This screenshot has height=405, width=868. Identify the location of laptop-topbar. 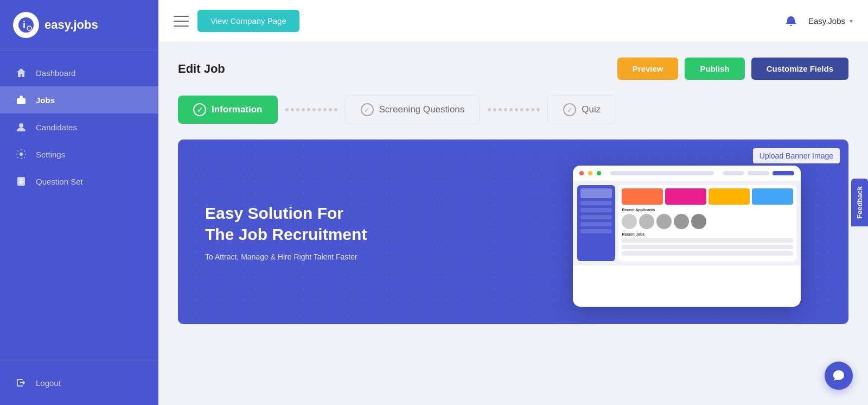
(687, 173).